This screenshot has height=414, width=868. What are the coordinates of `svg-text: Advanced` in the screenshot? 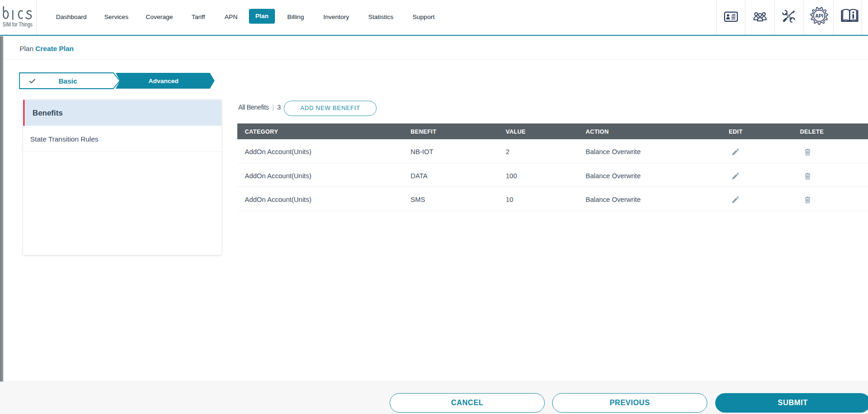 It's located at (163, 81).